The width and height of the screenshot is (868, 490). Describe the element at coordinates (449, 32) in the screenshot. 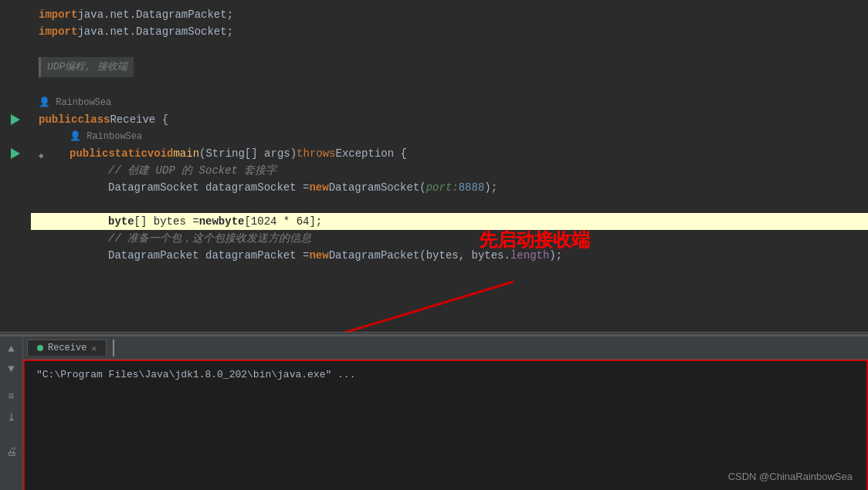

I see `code-line-2: import java.net.DatagramSocket;` at that location.